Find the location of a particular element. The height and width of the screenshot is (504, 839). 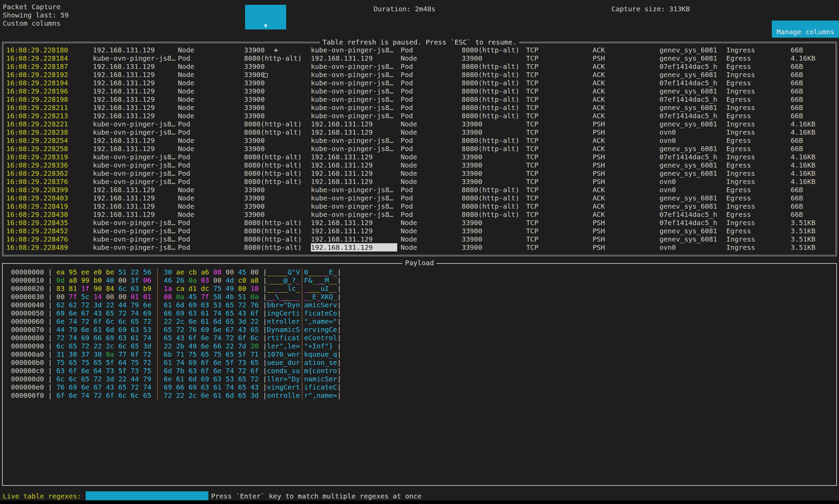

cell-timestamp: 16:08:29.228399 is located at coordinates (49, 190).